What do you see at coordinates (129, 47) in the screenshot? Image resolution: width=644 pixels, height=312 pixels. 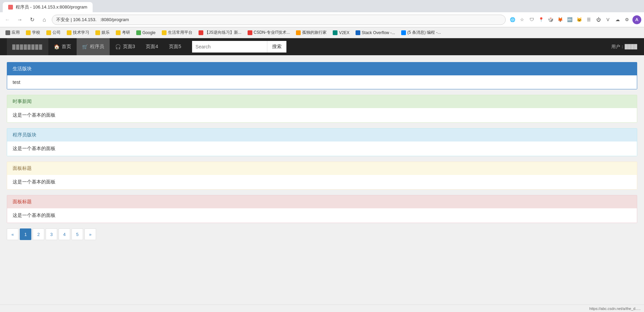 I see `nav-page3-label: 页面3` at bounding box center [129, 47].